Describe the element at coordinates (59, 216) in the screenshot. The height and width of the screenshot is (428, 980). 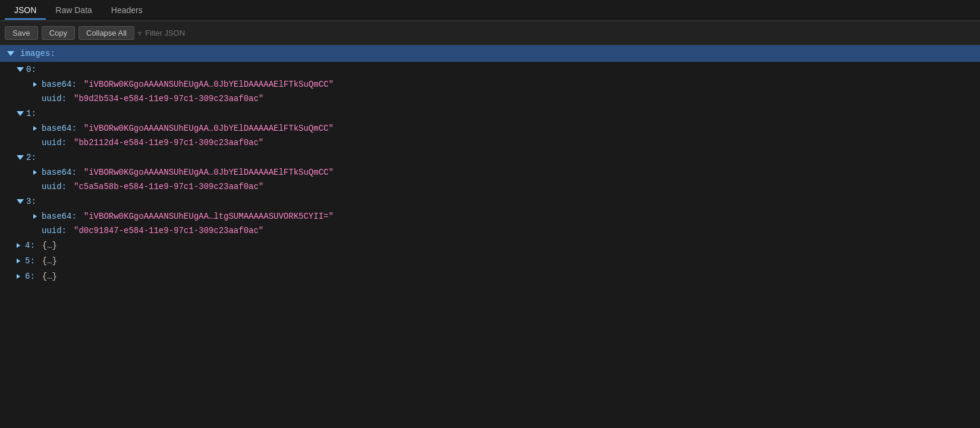
I see `item-3-base64-key: base64:` at that location.